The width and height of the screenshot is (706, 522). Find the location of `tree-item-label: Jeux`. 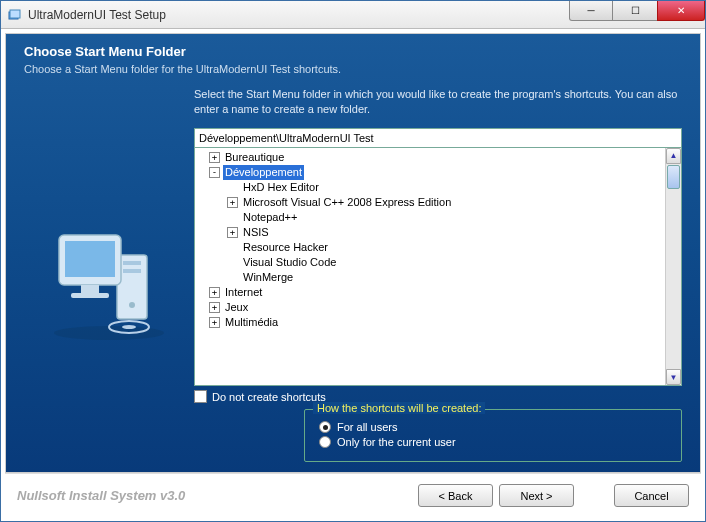

tree-item-label: Jeux is located at coordinates (236, 308).